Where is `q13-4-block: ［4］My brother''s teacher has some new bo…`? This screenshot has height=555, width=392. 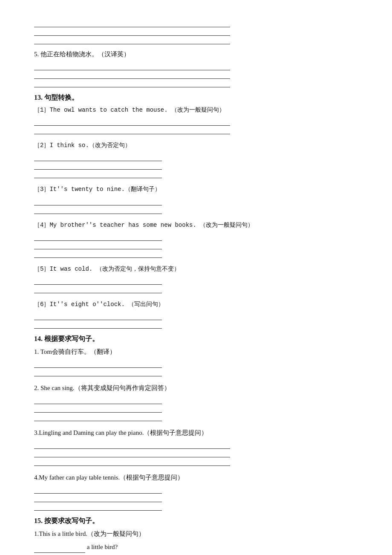 q13-4-block: ［4］My brother''s teacher has some new bo… is located at coordinates (196, 239).